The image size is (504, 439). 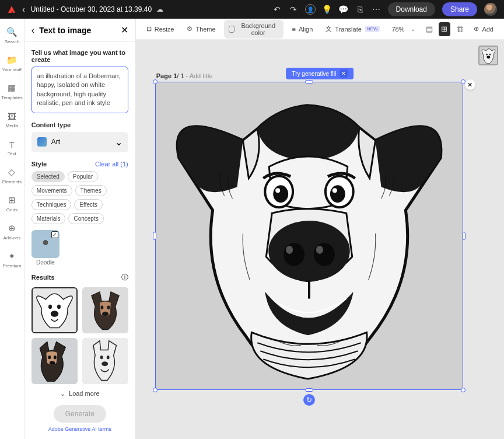 I want to click on translate-icon: 文, so click(x=329, y=29).